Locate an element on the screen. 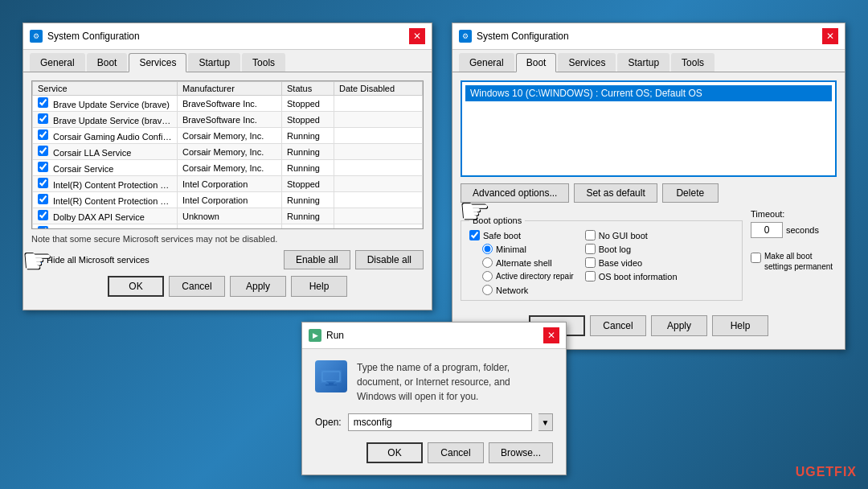 The image size is (868, 489). alternate-shell-radio is located at coordinates (487, 262).